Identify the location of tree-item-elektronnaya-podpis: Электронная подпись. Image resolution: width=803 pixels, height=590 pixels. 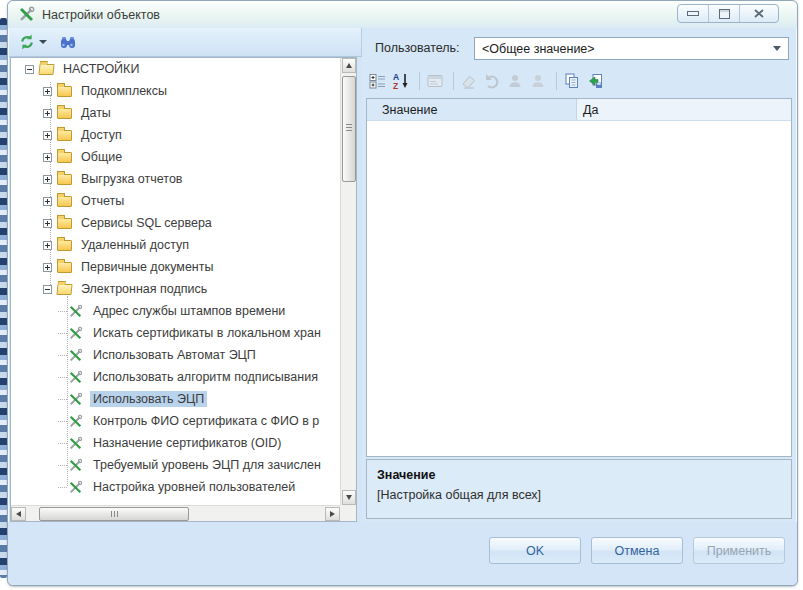
(176, 289).